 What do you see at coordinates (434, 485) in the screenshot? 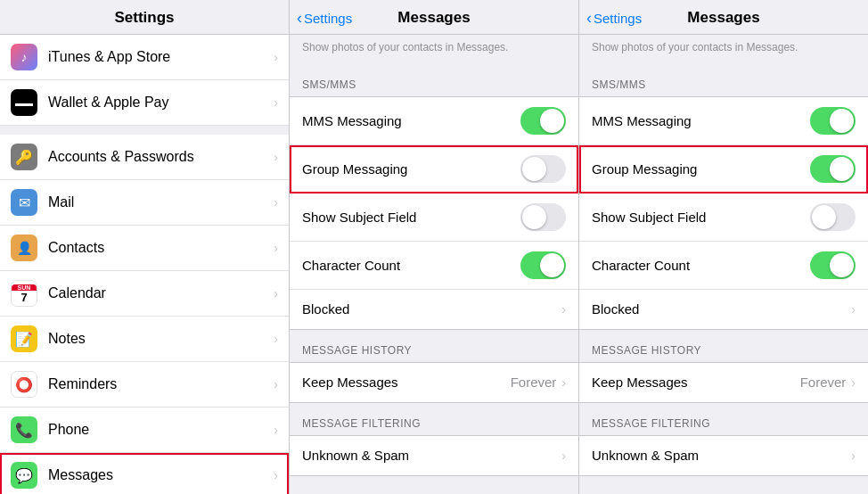
I see `middle-spacer` at bounding box center [434, 485].